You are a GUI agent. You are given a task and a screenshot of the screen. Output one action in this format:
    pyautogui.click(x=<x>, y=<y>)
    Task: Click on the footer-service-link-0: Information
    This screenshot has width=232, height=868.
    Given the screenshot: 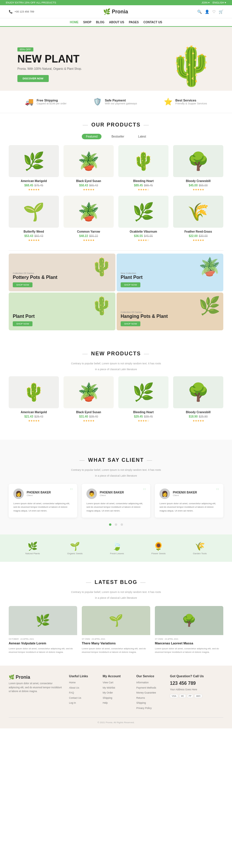 What is the action you would take?
    pyautogui.click(x=150, y=683)
    